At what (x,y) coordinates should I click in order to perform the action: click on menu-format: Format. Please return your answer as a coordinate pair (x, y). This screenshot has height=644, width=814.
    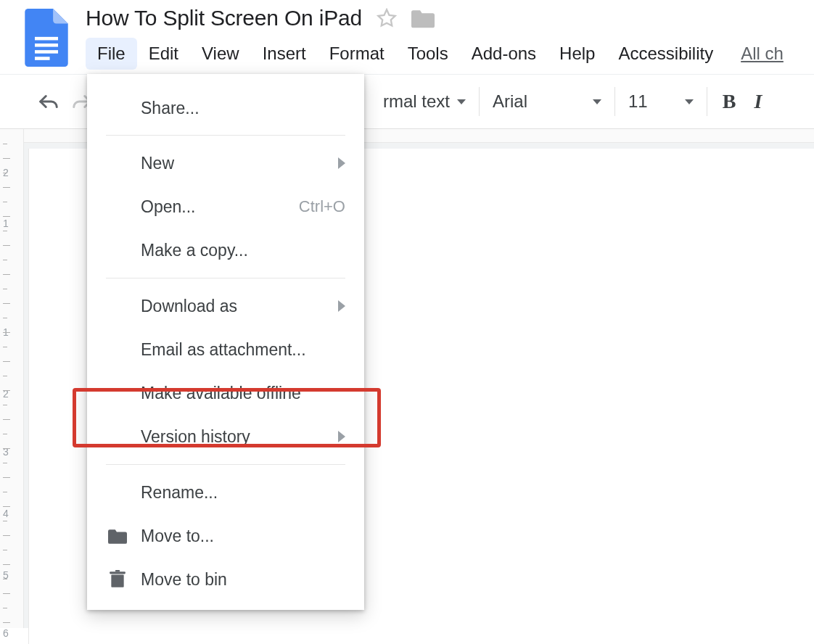
    Looking at the image, I should click on (357, 54).